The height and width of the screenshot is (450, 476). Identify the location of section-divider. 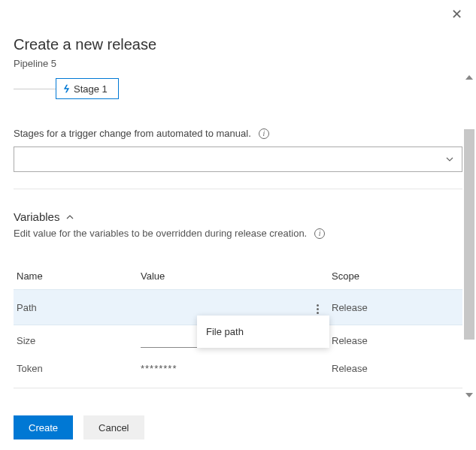
(238, 189).